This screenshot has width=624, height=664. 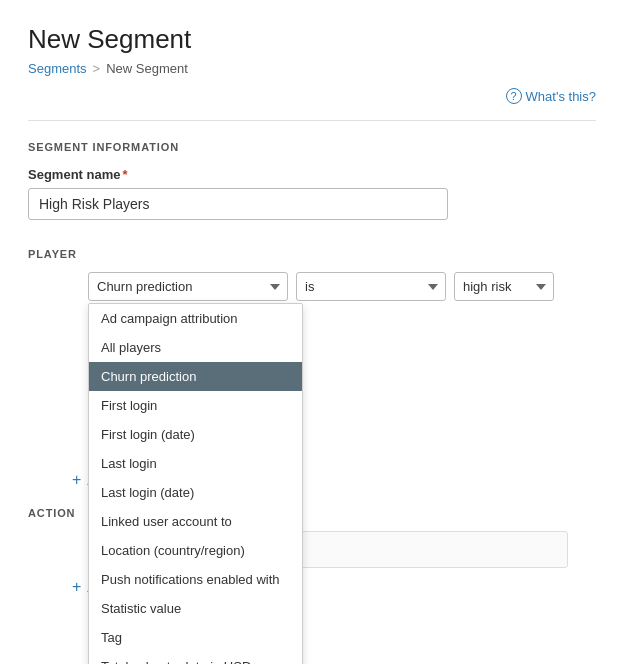 I want to click on breadcrumb-parent: Segments, so click(x=58, y=68).